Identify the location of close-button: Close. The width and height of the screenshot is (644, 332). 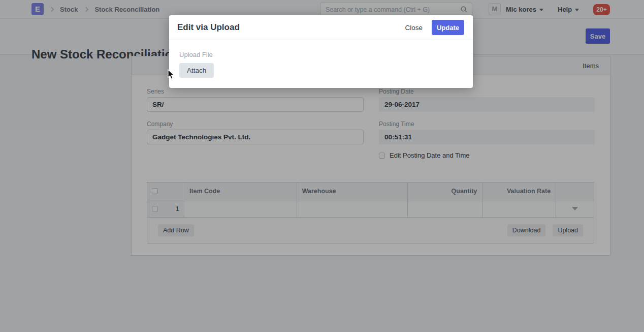
(413, 27).